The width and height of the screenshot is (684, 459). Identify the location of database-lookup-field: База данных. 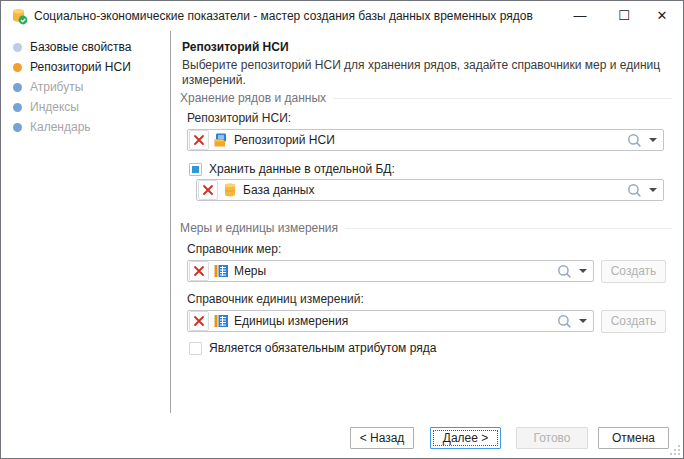
(430, 190).